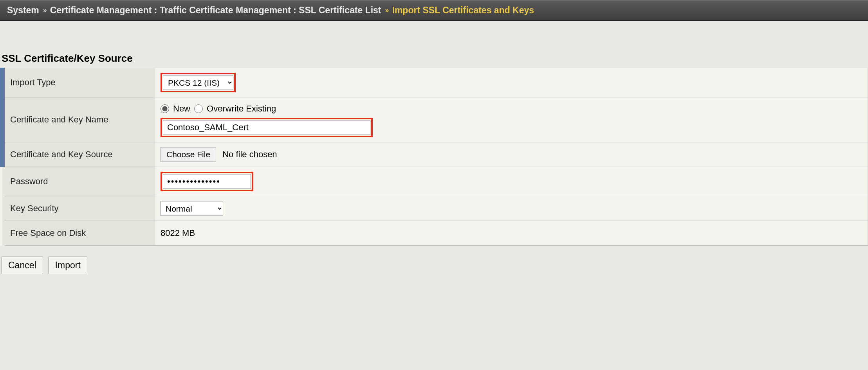 Image resolution: width=868 pixels, height=370 pixels. Describe the element at coordinates (198, 83) in the screenshot. I see `highlight-import-type: PKCS 12 (IIS)` at that location.